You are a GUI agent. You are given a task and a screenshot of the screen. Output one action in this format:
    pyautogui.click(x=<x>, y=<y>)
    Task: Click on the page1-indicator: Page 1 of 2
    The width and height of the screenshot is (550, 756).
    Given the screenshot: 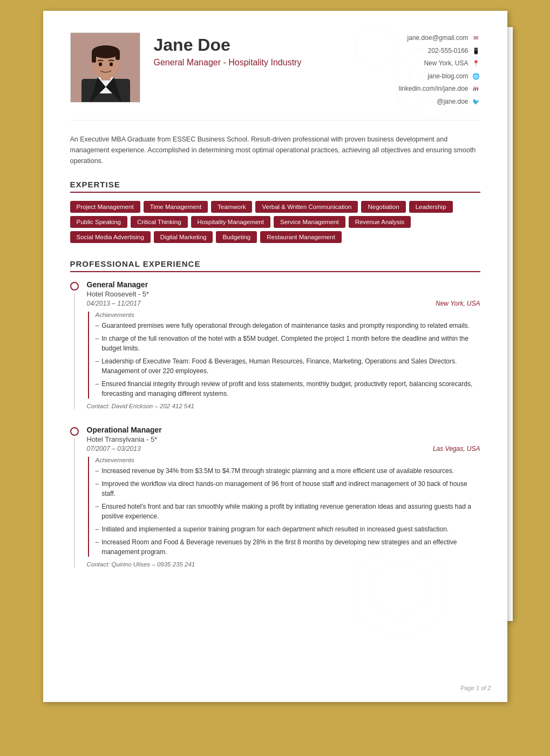 What is the action you would take?
    pyautogui.click(x=476, y=688)
    